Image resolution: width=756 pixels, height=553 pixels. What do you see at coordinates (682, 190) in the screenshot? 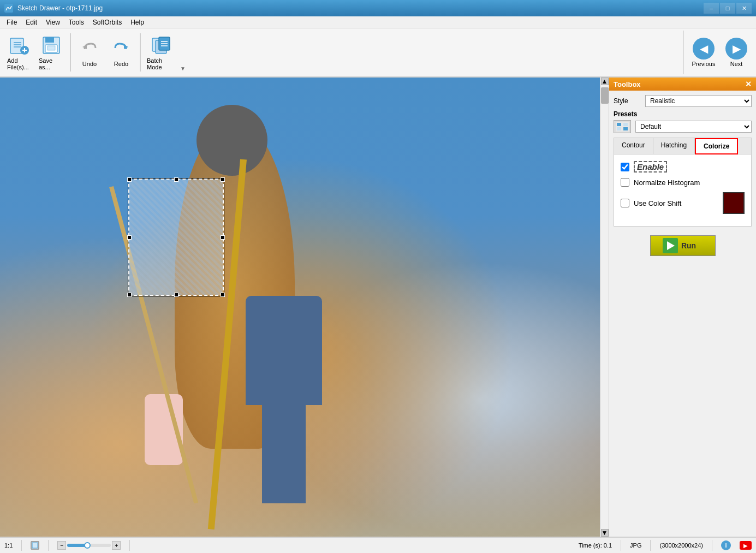
I see `colorize-tab-content: Enable Normalize Histogram Use Color Shi…` at bounding box center [682, 190].